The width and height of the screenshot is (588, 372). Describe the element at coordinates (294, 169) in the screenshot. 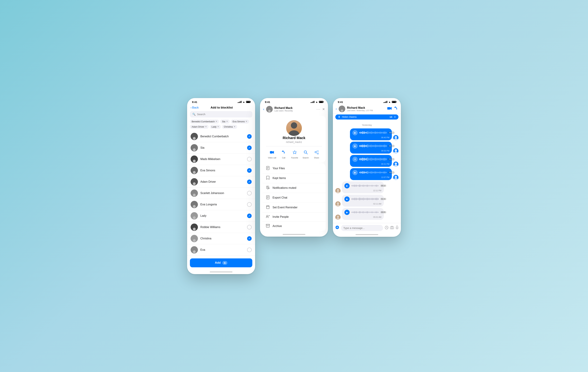

I see `menu-your-files: Your Files` at that location.